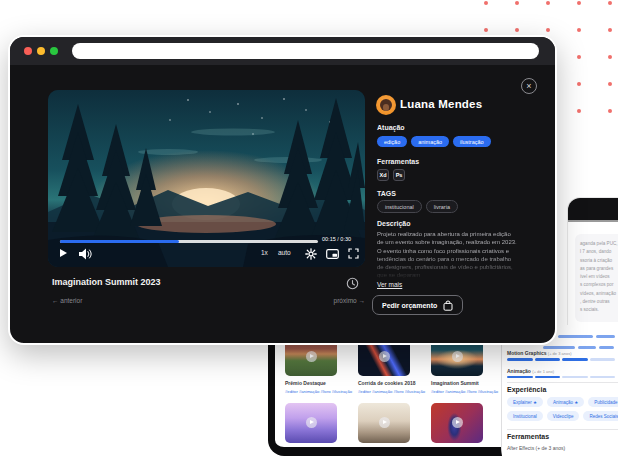 The width and height of the screenshot is (618, 456). I want to click on previous-video-link: ← anterior, so click(67, 300).